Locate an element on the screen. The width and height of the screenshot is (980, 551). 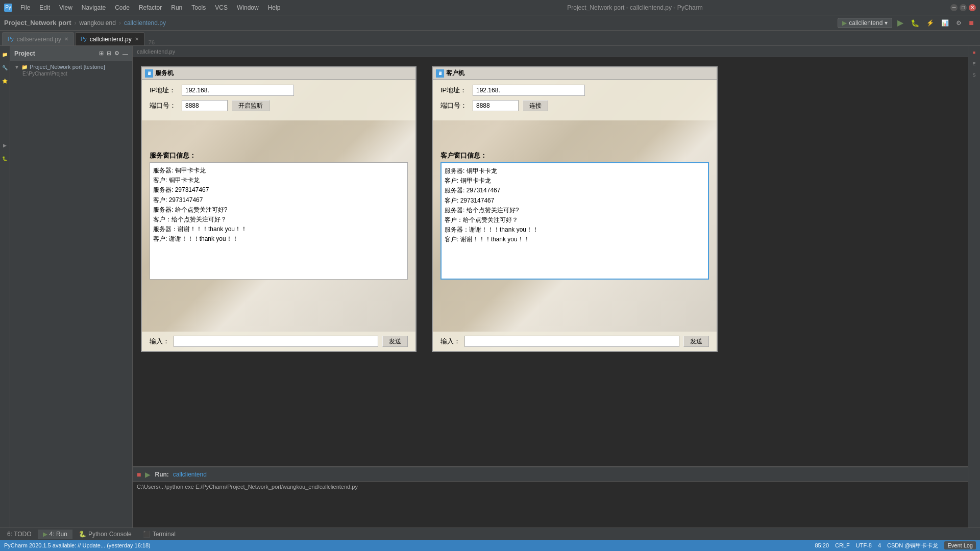
indent: 4 is located at coordinates (879, 545).